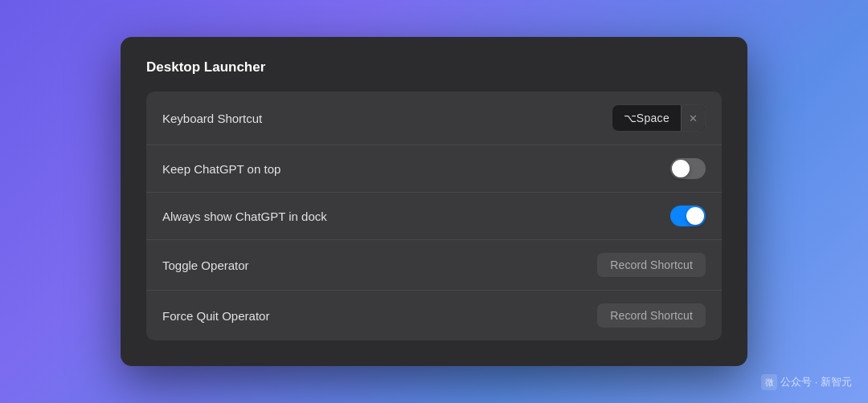 This screenshot has height=403, width=868. I want to click on panel-title: Desktop Launcher, so click(434, 67).